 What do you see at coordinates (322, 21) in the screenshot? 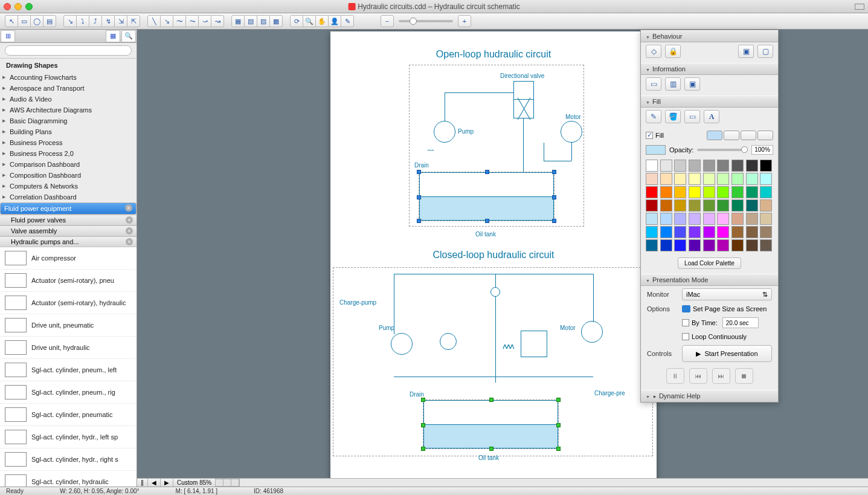
I see `hand-tool: ✋` at bounding box center [322, 21].